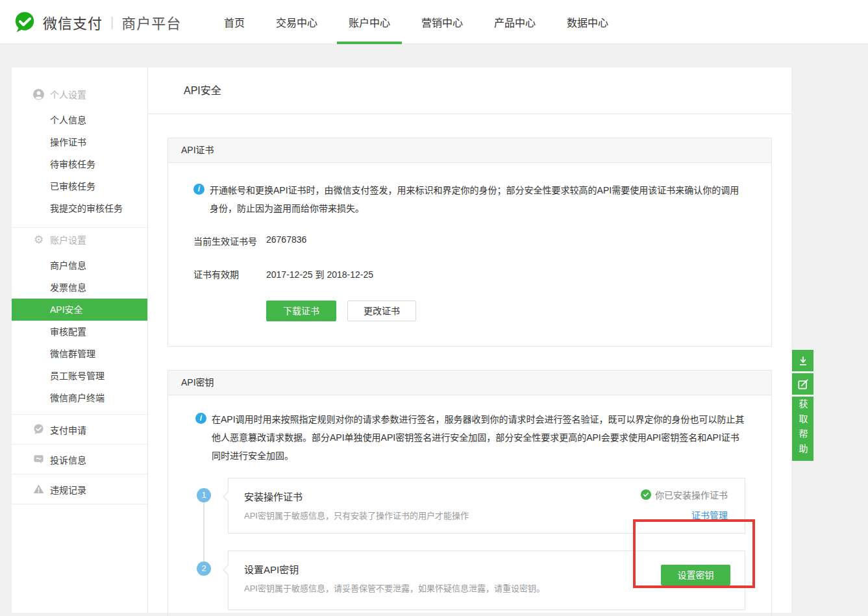  I want to click on sidebar-link-violation-record: 违规记录, so click(79, 489).